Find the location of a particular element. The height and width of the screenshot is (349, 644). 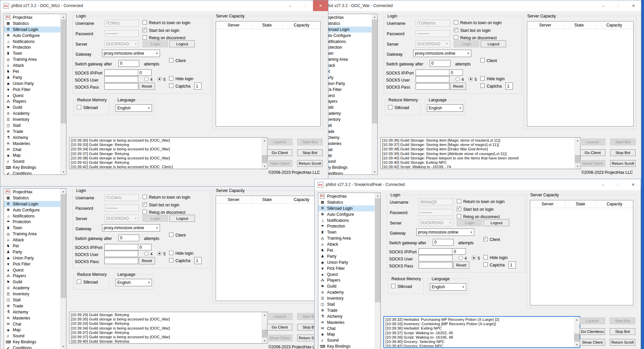

username-field: iTzWarrior is located at coordinates (433, 23).